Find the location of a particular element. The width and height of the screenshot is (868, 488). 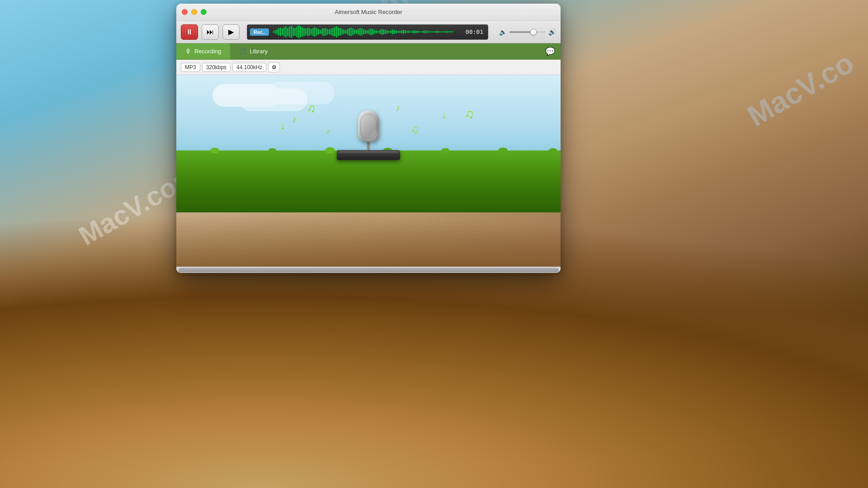

volume-high-icon: 🔊 is located at coordinates (552, 32).